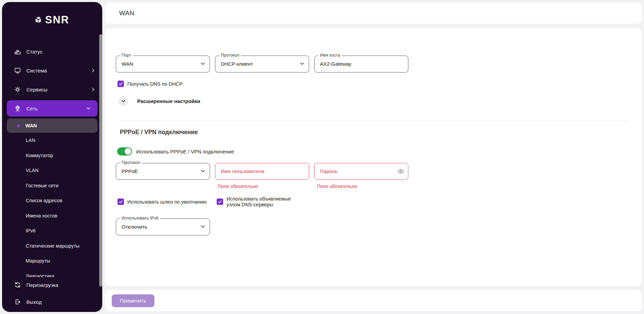 The width and height of the screenshot is (644, 314). Describe the element at coordinates (61, 285) in the screenshot. I see `sidebar-item-label: Перезагрузка` at that location.